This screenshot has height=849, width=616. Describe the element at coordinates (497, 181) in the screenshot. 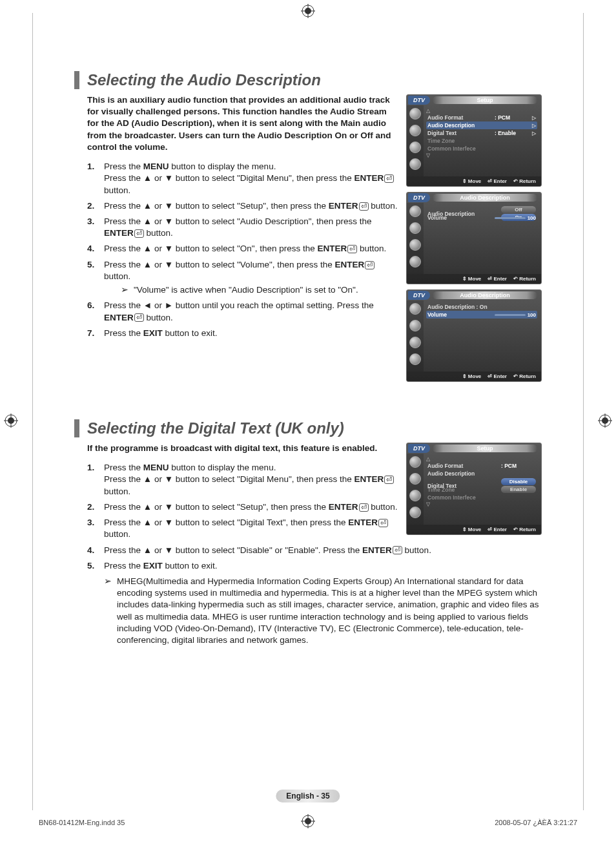

I see `enter-hint: ⏎ Enter` at that location.